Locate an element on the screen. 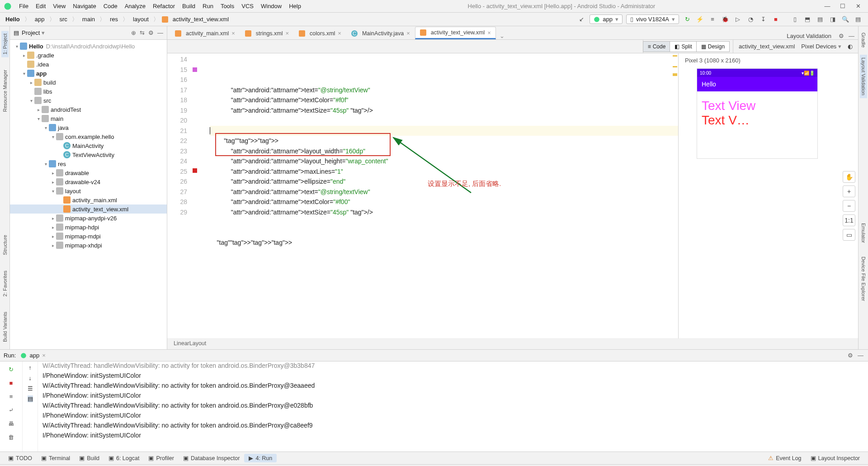 The width and height of the screenshot is (868, 466). menu-edit: Edit is located at coordinates (41, 6).